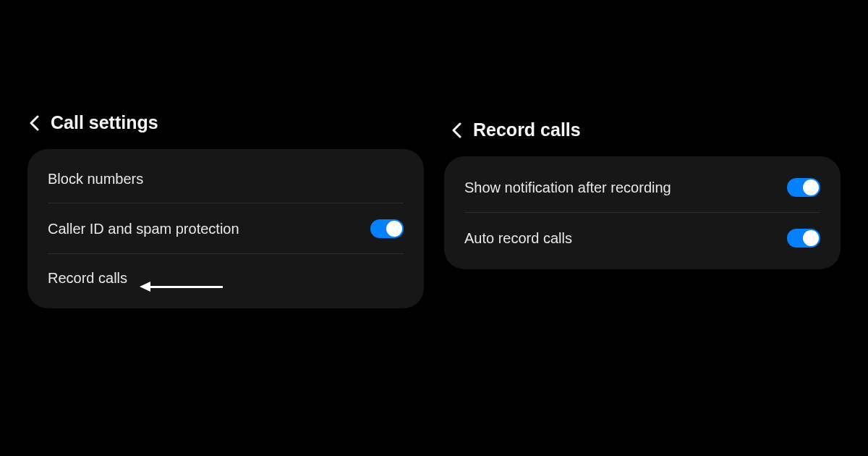 The width and height of the screenshot is (868, 456). Describe the element at coordinates (145, 287) in the screenshot. I see `arrow-head-icon` at that location.